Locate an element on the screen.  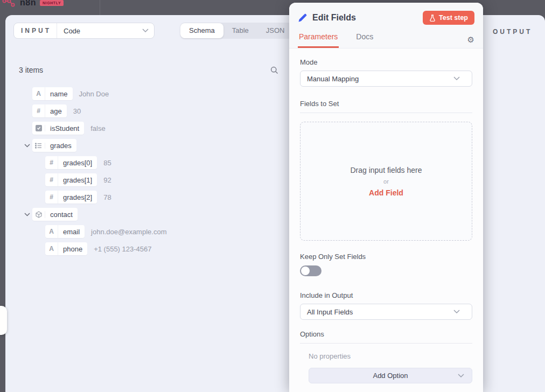
field-value: 30 is located at coordinates (77, 111).